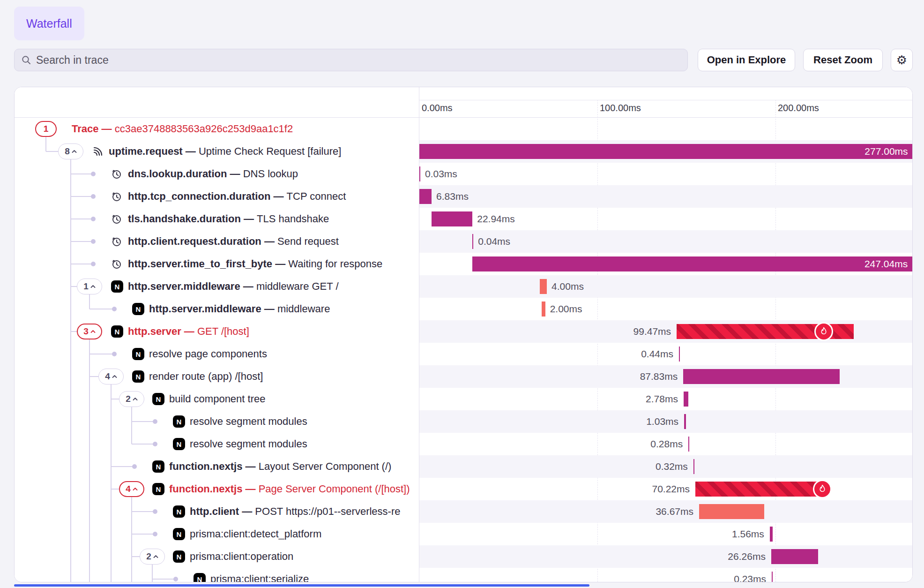 Image resolution: width=924 pixels, height=588 pixels. What do you see at coordinates (351, 60) in the screenshot?
I see `search-bar` at bounding box center [351, 60].